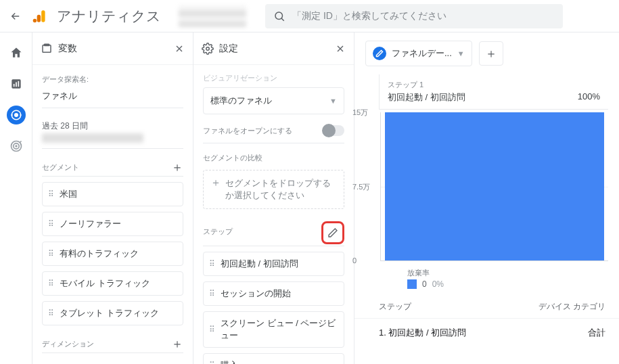 The image size is (619, 364). What do you see at coordinates (16, 198) in the screenshot?
I see `nav-rail` at bounding box center [16, 198].